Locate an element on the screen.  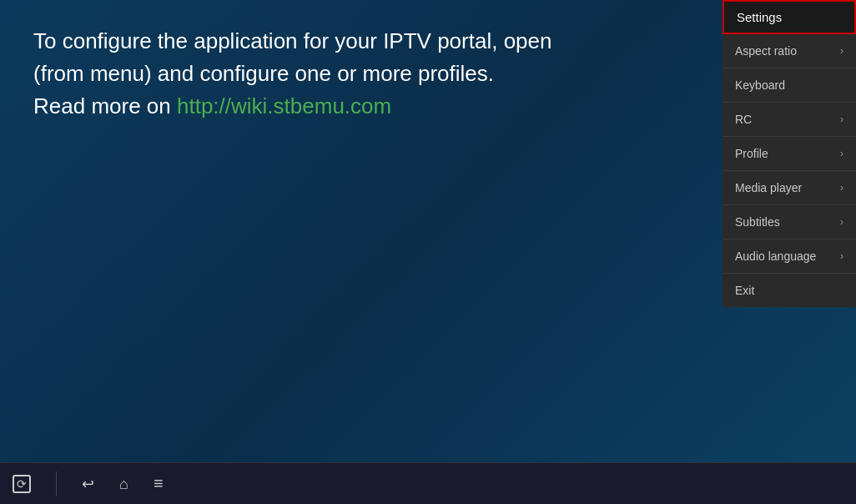
menu-item-label-subtitles: Subtitles is located at coordinates (758, 222).